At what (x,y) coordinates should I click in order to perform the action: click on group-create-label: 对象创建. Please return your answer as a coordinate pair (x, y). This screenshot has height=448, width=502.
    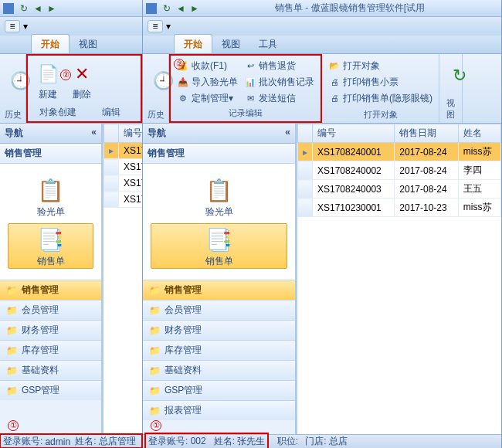
    Looking at the image, I should click on (57, 113).